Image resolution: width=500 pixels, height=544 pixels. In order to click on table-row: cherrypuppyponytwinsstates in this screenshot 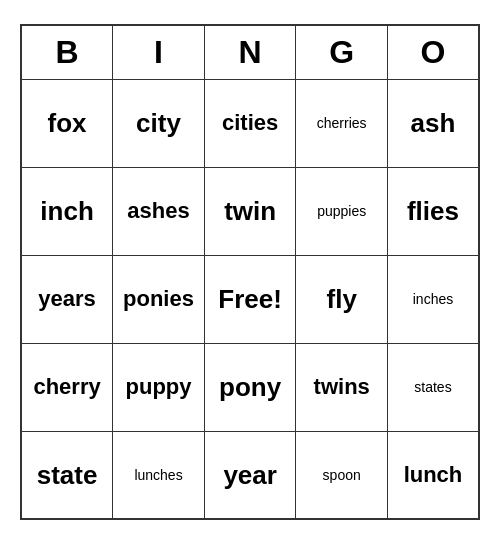, I will do `click(250, 387)`.